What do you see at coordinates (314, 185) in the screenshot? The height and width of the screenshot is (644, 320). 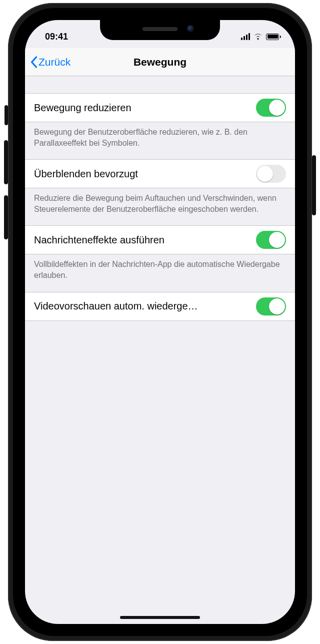 I see `device-power-button` at bounding box center [314, 185].